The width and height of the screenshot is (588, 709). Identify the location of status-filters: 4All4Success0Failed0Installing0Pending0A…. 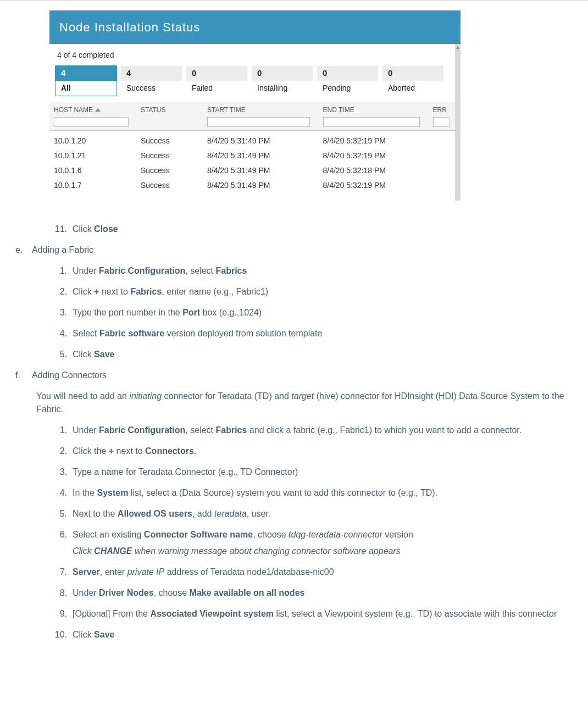
(252, 84).